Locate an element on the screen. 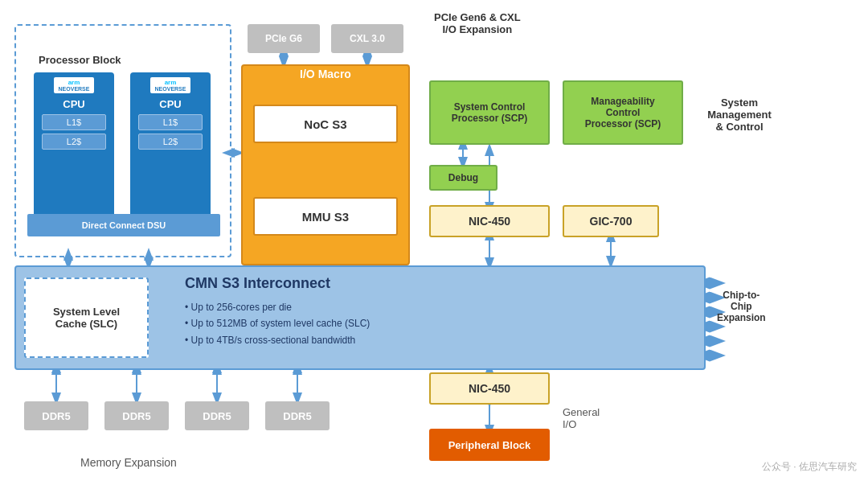  ddr5-box-3: DDR5 is located at coordinates (217, 416).